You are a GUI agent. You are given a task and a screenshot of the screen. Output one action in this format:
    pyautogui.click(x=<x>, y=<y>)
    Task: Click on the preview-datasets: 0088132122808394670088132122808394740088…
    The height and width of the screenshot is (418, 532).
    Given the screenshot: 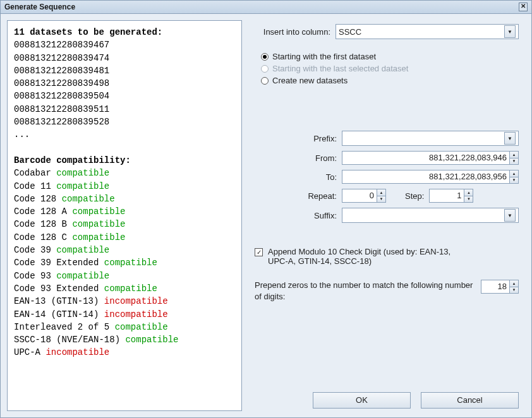 What is the action you would take?
    pyautogui.click(x=124, y=90)
    